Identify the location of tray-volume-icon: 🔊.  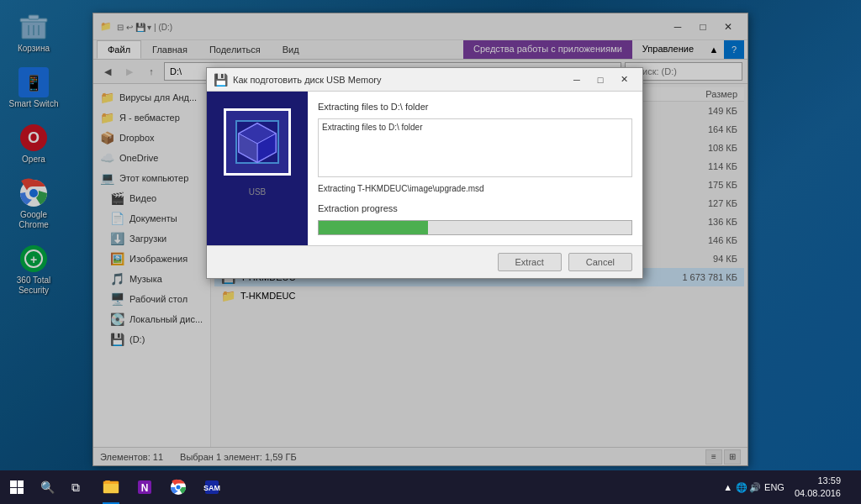
(755, 487).